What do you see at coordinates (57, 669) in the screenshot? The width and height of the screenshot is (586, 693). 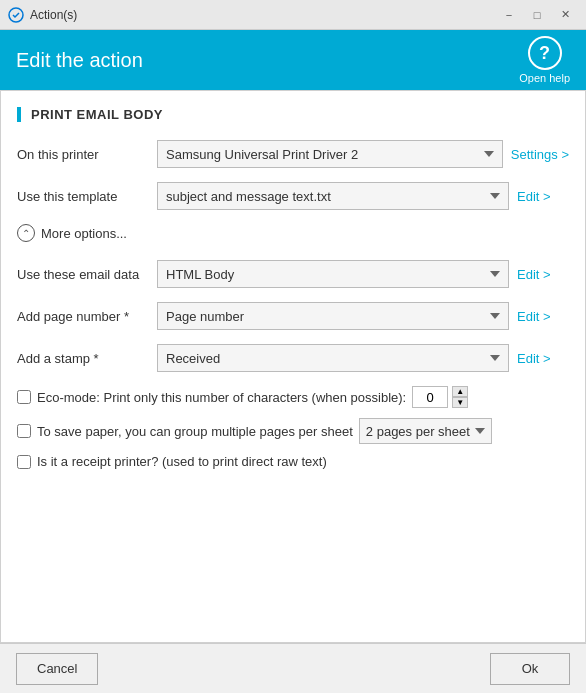 I see `cancel-button: Cancel` at bounding box center [57, 669].